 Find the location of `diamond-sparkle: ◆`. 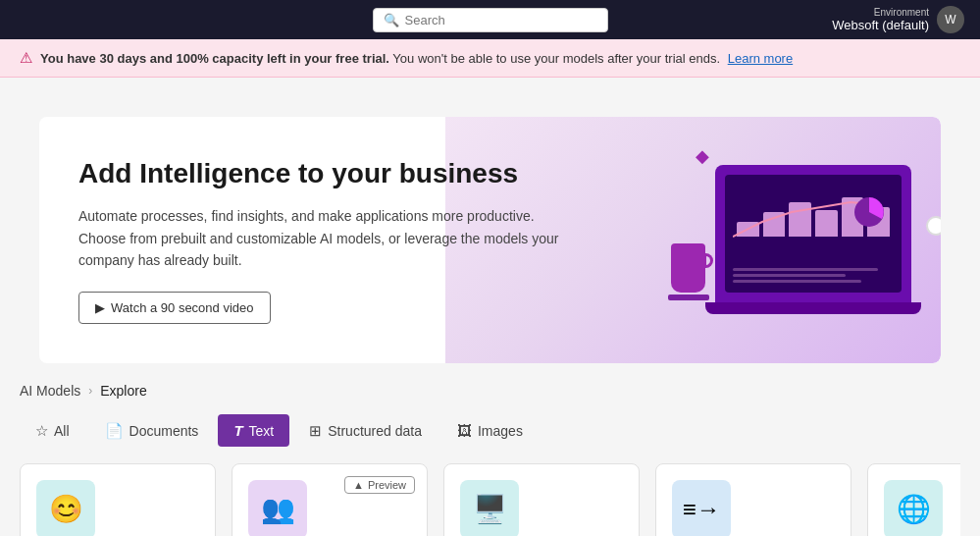

diamond-sparkle: ◆ is located at coordinates (702, 156).